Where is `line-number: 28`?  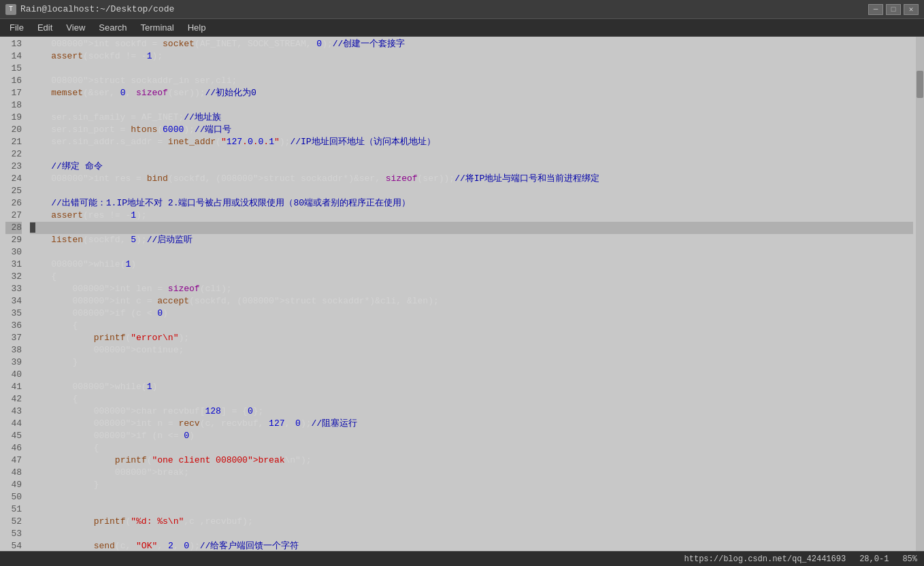 line-number: 28 is located at coordinates (14, 228).